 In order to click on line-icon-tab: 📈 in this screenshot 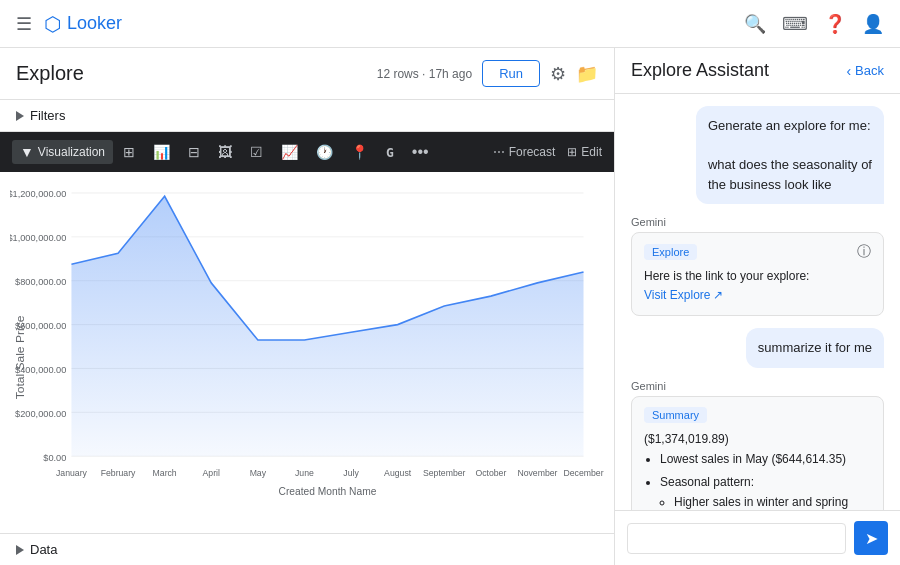, I will do `click(290, 152)`.